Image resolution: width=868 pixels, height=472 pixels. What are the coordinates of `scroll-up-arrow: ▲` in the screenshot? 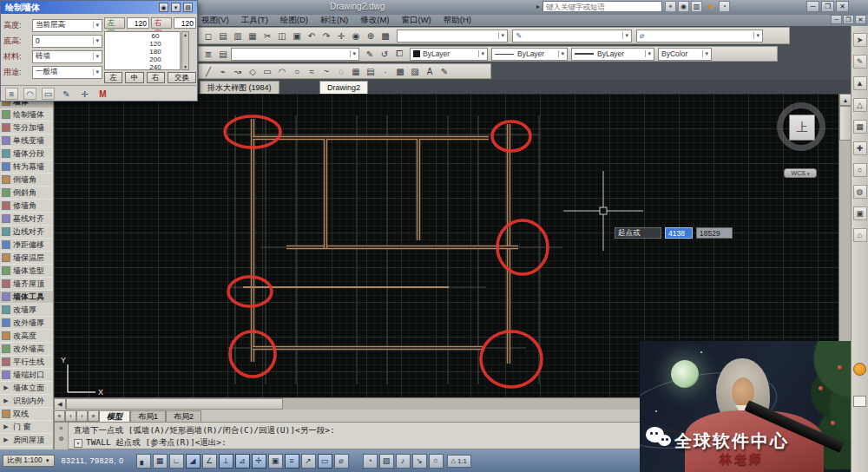 It's located at (845, 100).